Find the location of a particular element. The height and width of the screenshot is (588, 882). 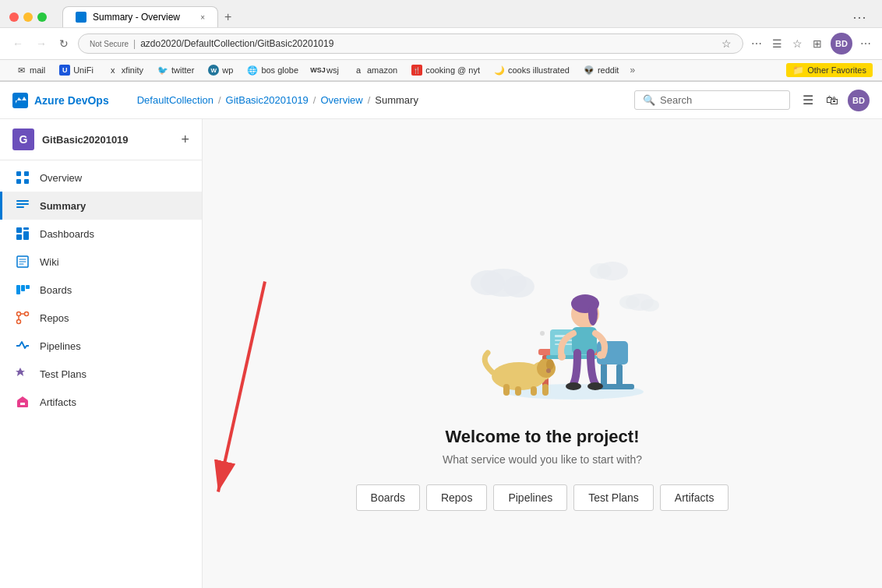

bookmark-cooks-illustrated: 🌙 cooks illustrated is located at coordinates (531, 70).